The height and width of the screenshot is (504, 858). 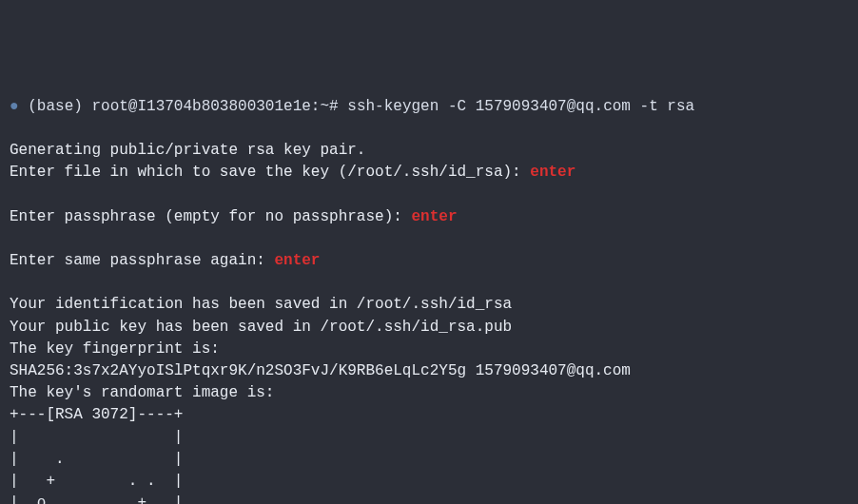 I want to click on randomart-line: | + . . |, so click(x=96, y=481).